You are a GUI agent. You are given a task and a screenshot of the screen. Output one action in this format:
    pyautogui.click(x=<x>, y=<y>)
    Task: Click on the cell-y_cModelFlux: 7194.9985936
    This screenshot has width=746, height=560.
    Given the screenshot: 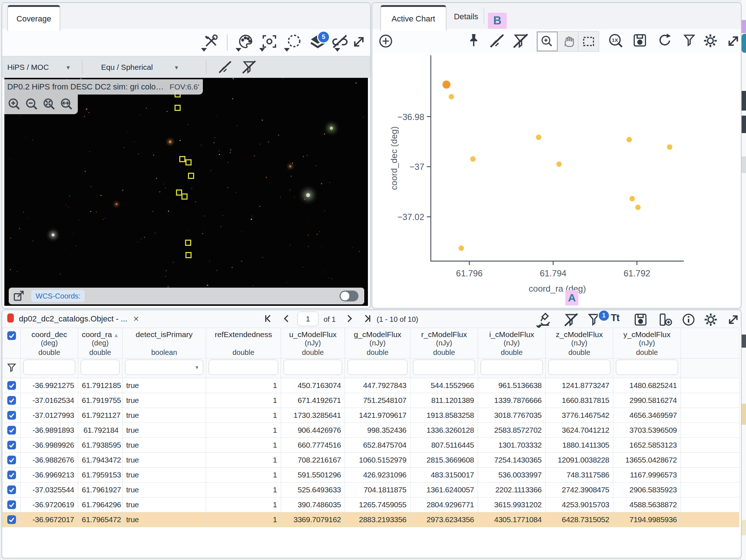 What is the action you would take?
    pyautogui.click(x=647, y=520)
    